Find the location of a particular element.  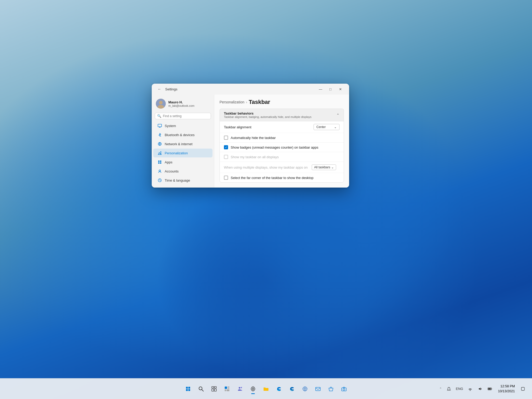

multiple-displays-chevron-icon: ⌄ is located at coordinates (332, 167).